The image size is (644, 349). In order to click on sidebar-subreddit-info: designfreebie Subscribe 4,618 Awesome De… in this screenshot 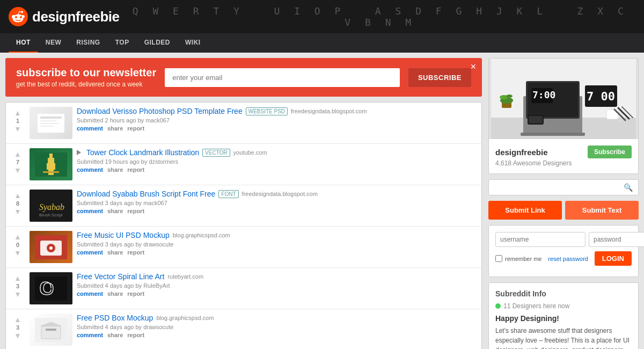, I will do `click(564, 156)`.